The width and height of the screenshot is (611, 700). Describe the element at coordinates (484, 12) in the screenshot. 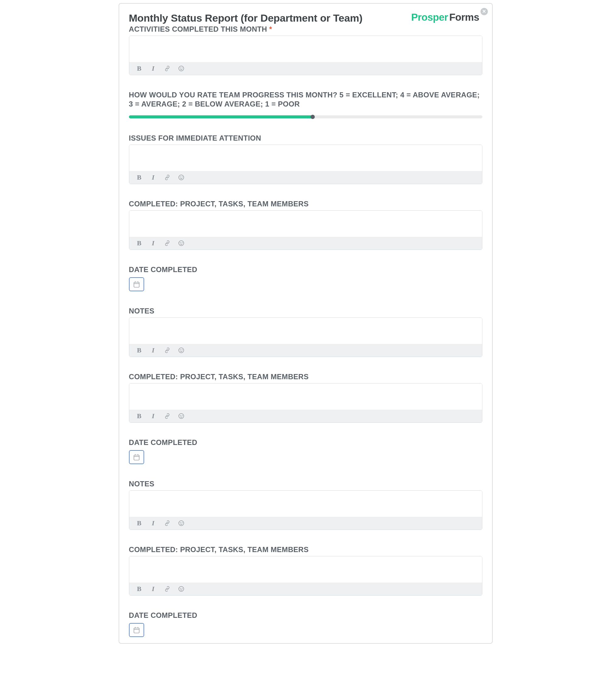

I see `close-button: ✕` at that location.